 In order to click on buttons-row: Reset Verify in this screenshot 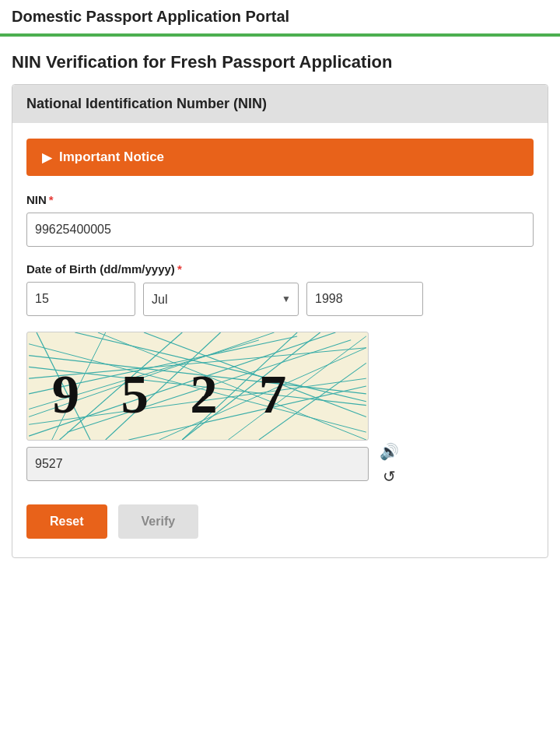, I will do `click(280, 522)`.